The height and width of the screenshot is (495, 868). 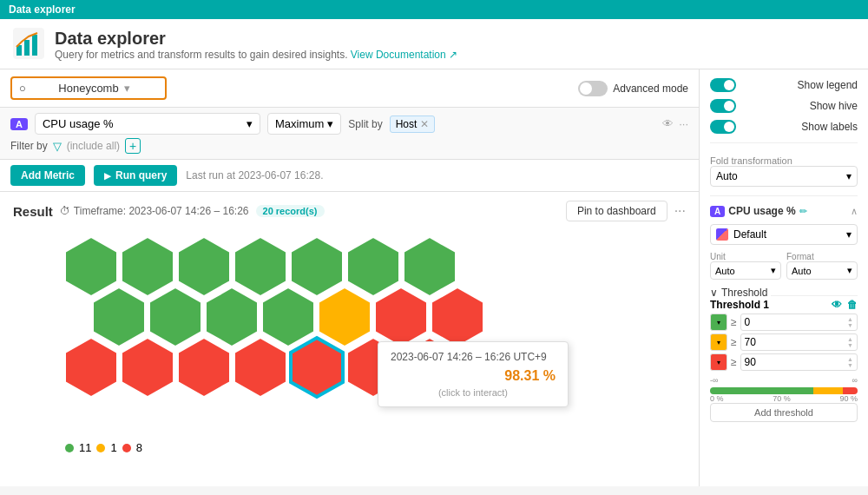 What do you see at coordinates (822, 271) in the screenshot?
I see `format-select: Auto ▾` at bounding box center [822, 271].